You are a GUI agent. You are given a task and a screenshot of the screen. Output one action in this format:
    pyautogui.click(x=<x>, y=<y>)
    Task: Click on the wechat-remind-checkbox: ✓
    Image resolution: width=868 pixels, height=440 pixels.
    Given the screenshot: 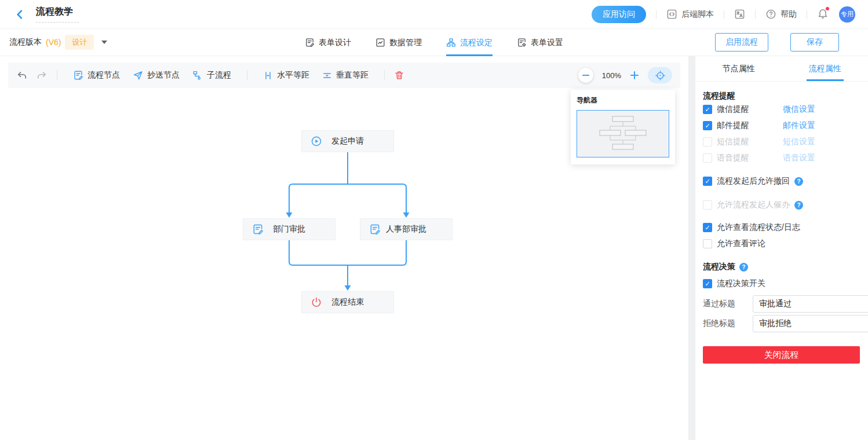 What is the action you would take?
    pyautogui.click(x=707, y=109)
    